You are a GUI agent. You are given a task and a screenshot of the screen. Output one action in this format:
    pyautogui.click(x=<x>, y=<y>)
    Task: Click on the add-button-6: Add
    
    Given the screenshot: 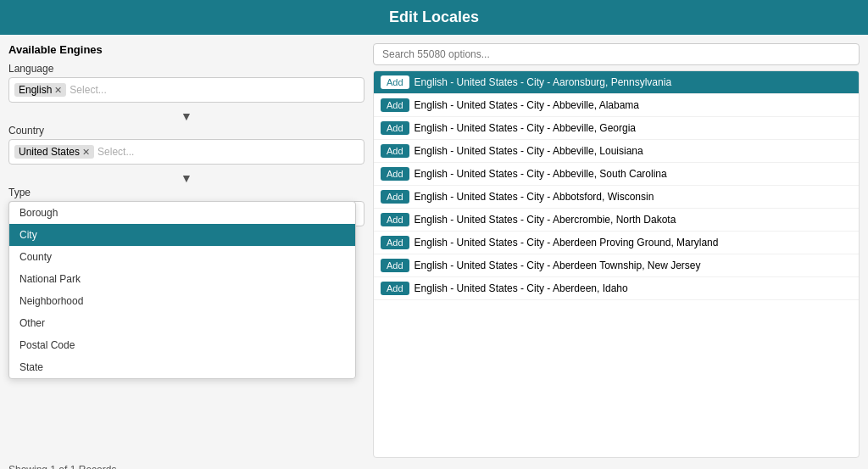 What is the action you would take?
    pyautogui.click(x=395, y=220)
    